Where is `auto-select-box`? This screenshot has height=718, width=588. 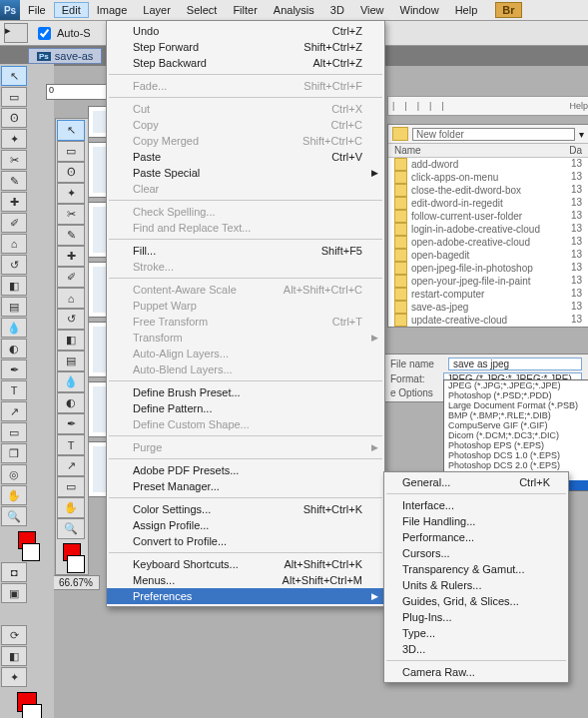
auto-select-box is located at coordinates (44, 34).